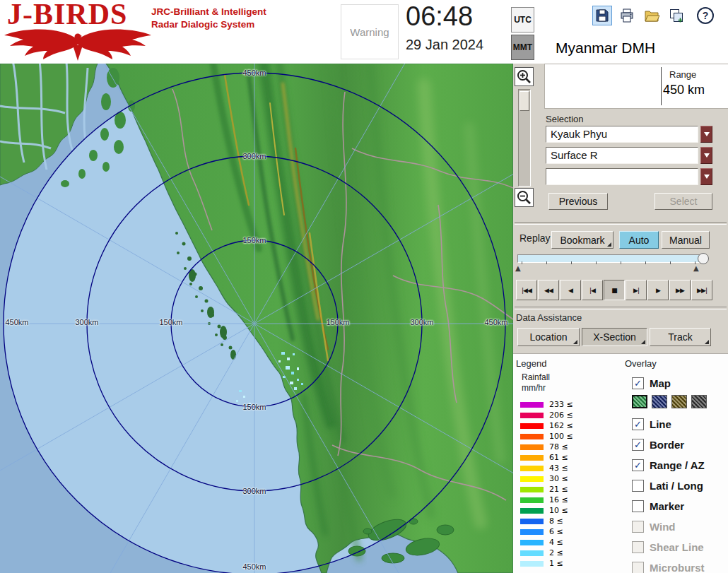 The width and height of the screenshot is (728, 573). What do you see at coordinates (547, 543) in the screenshot?
I see `legend-row: 4 ≤` at bounding box center [547, 543].